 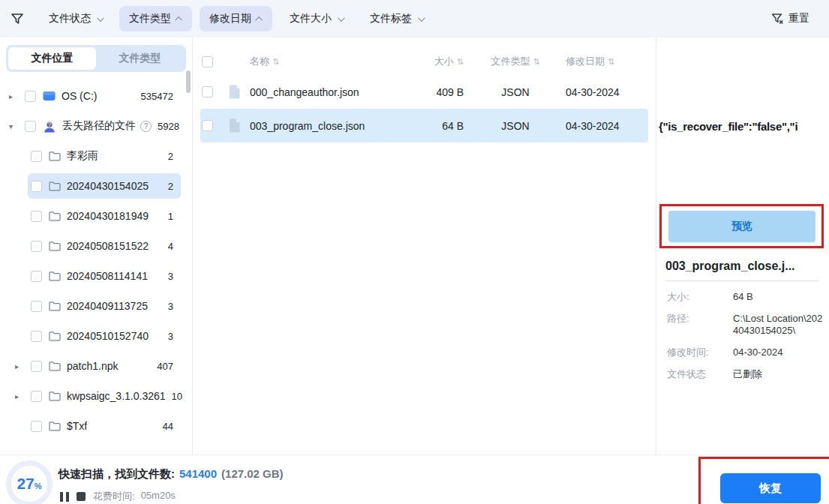 I want to click on recover-button: 恢复, so click(x=770, y=488).